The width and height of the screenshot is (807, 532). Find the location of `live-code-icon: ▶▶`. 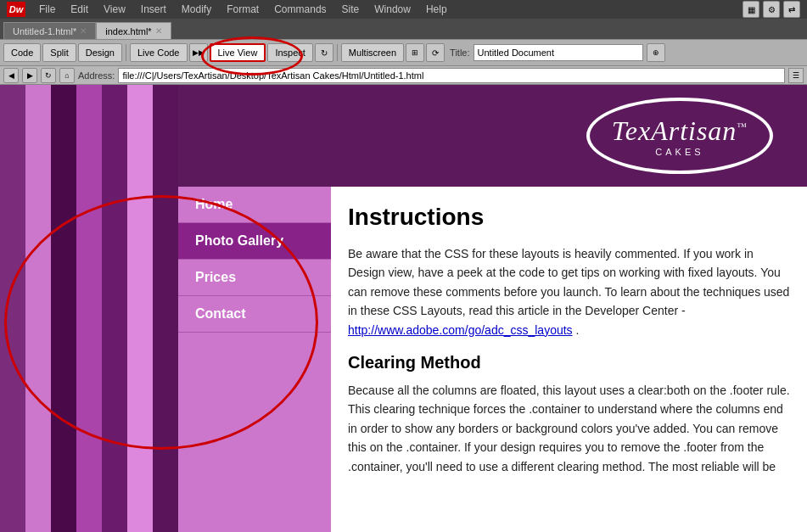

live-code-icon: ▶▶ is located at coordinates (199, 53).